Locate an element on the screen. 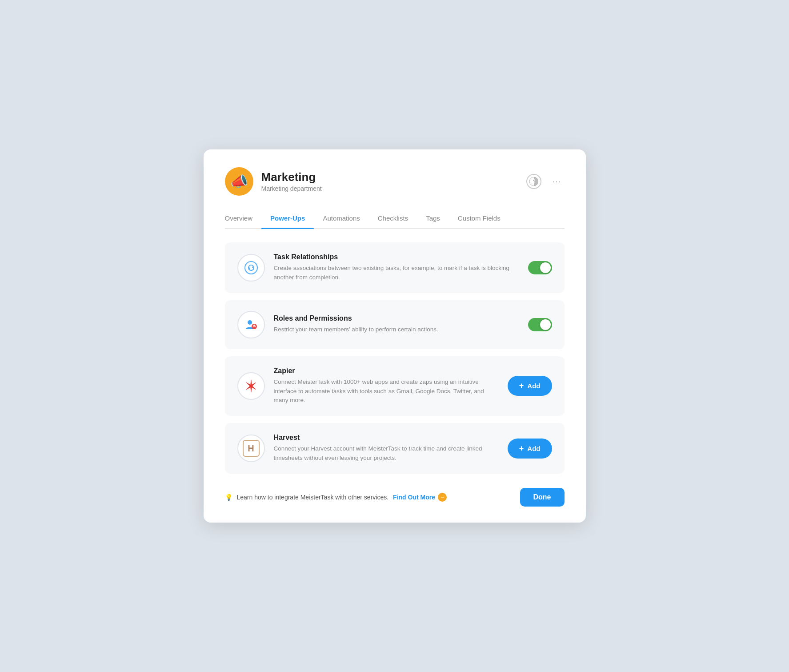  harvest-title: Harvest is located at coordinates (386, 438).